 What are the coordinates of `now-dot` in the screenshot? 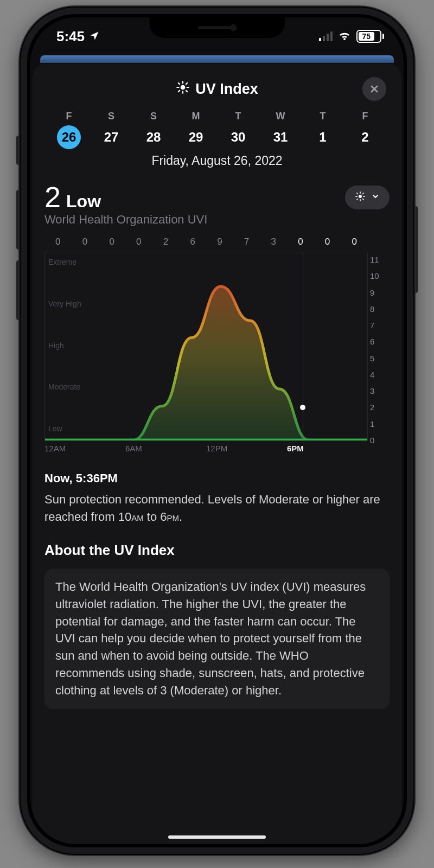 It's located at (303, 407).